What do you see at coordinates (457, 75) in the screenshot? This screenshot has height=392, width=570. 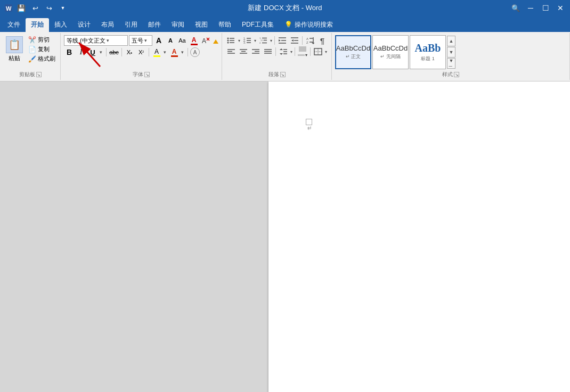 I see `styles-expand: ↘` at bounding box center [457, 75].